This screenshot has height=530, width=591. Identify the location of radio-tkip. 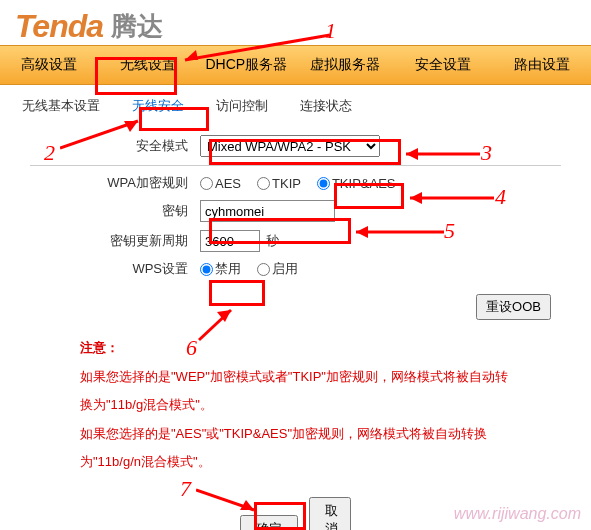
(264, 184).